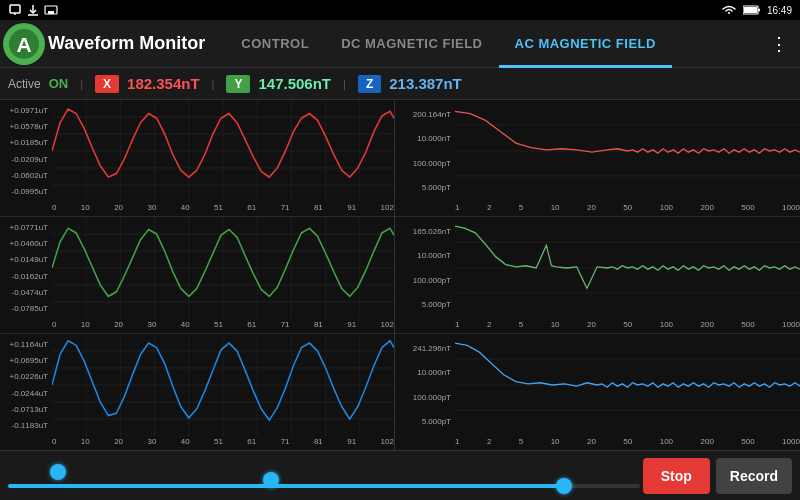  What do you see at coordinates (598, 392) in the screenshot?
I see `right-chart-blue: 241.296nT 10.000nT 100.000pT 5.000pT 125…` at bounding box center [598, 392].